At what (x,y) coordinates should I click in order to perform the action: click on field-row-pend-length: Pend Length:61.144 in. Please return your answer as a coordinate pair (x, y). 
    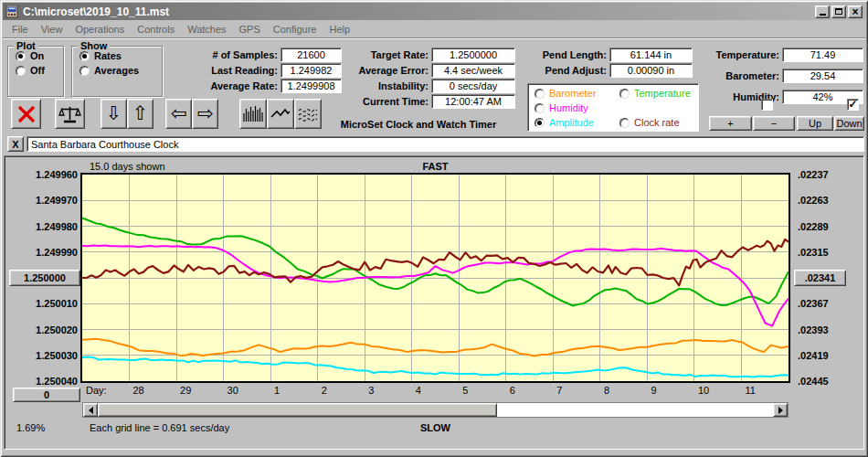
    Looking at the image, I should click on (605, 55).